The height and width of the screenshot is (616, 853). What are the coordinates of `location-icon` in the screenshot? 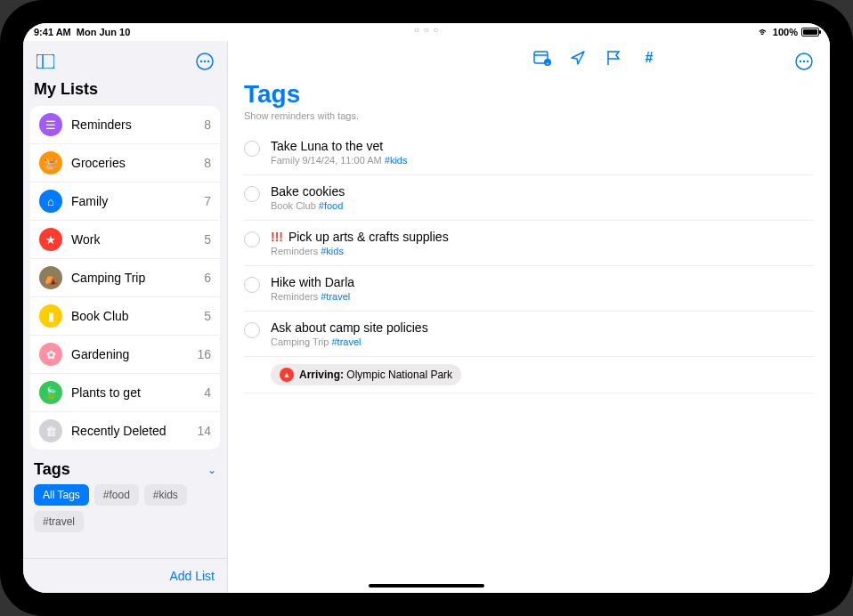 It's located at (578, 58).